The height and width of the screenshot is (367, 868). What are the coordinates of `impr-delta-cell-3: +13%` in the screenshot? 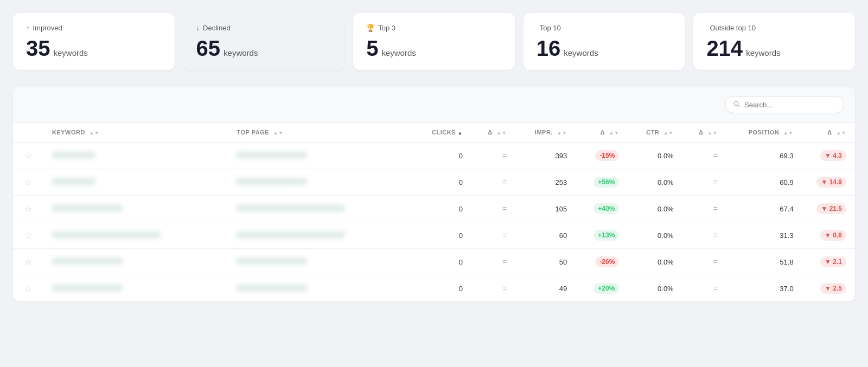 It's located at (602, 235).